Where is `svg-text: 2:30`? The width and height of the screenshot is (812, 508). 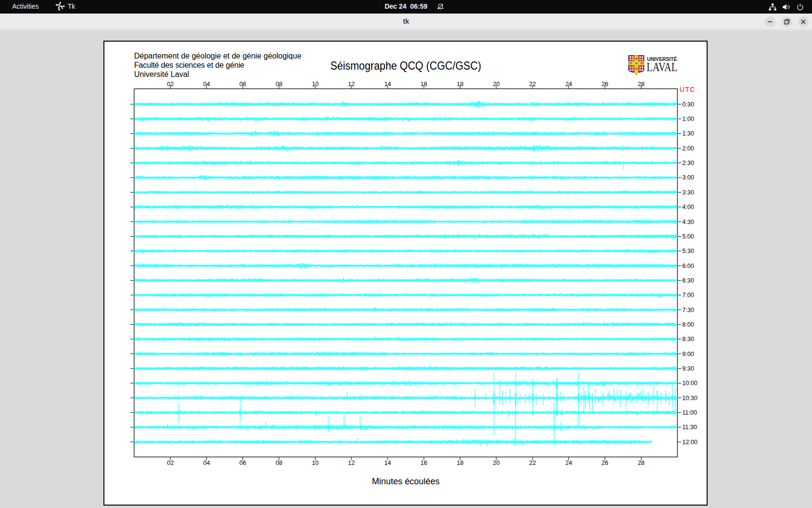 svg-text: 2:30 is located at coordinates (688, 163).